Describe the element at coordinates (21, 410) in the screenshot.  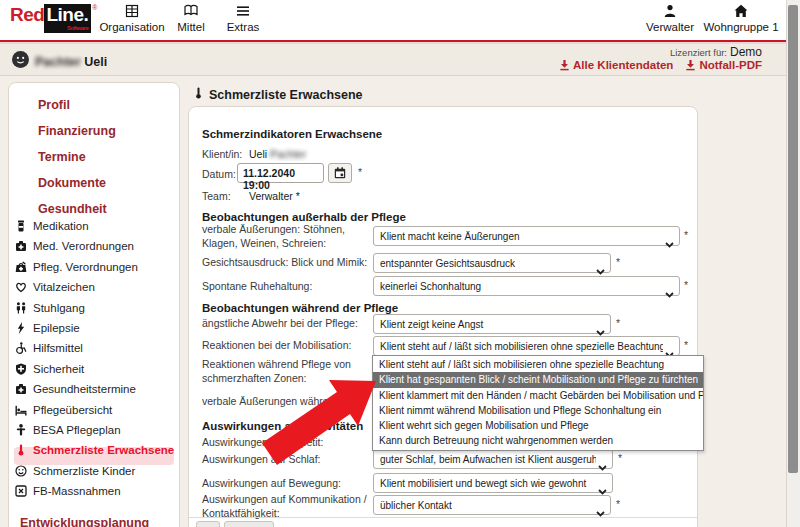
I see `bed-icon` at that location.